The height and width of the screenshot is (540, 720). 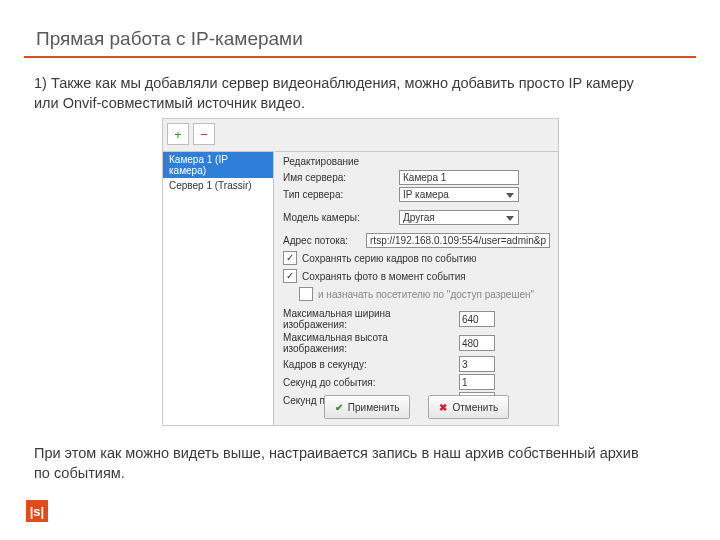 I want to click on checkbox-icon, so click(x=306, y=294).